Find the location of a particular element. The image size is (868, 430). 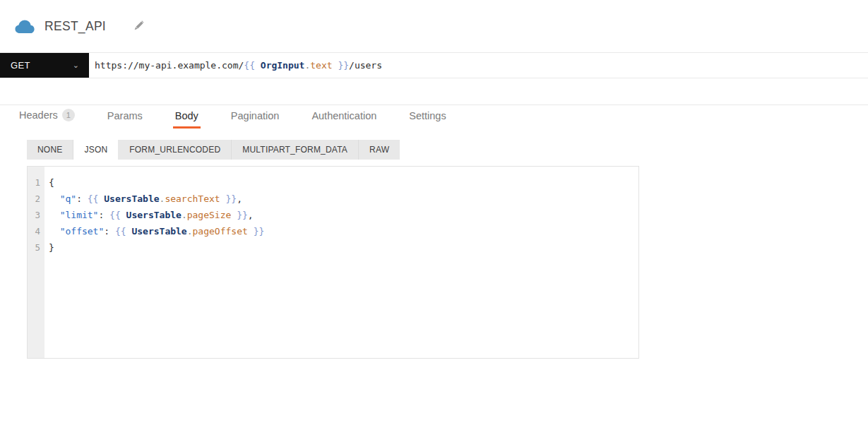

tab-authentication: Authentication is located at coordinates (344, 119).